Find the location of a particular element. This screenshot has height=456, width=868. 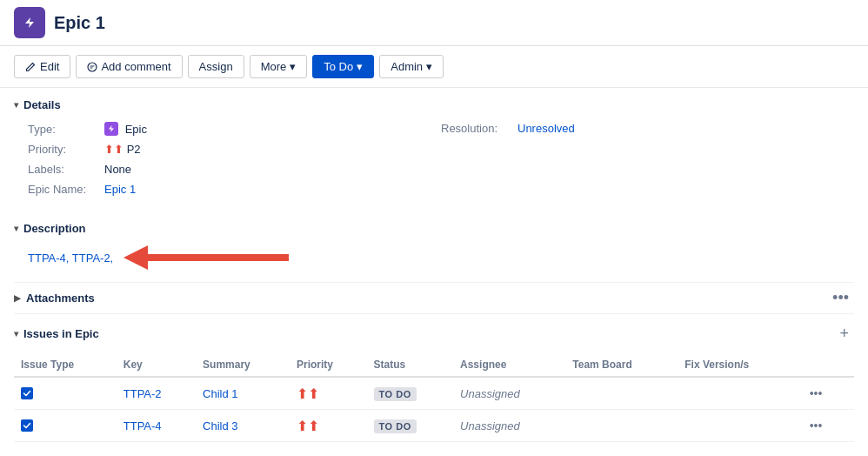

issue-summary-link: Child 1 is located at coordinates (220, 393).